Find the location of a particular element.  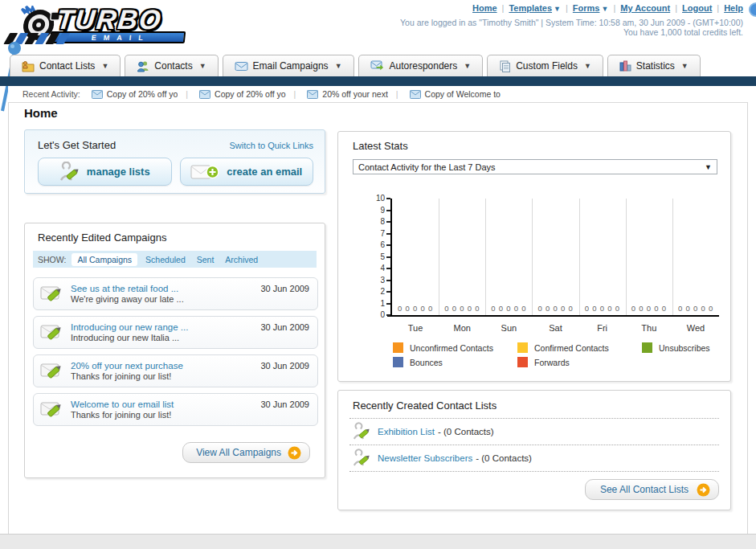

legend-item: Bounces is located at coordinates (418, 362).